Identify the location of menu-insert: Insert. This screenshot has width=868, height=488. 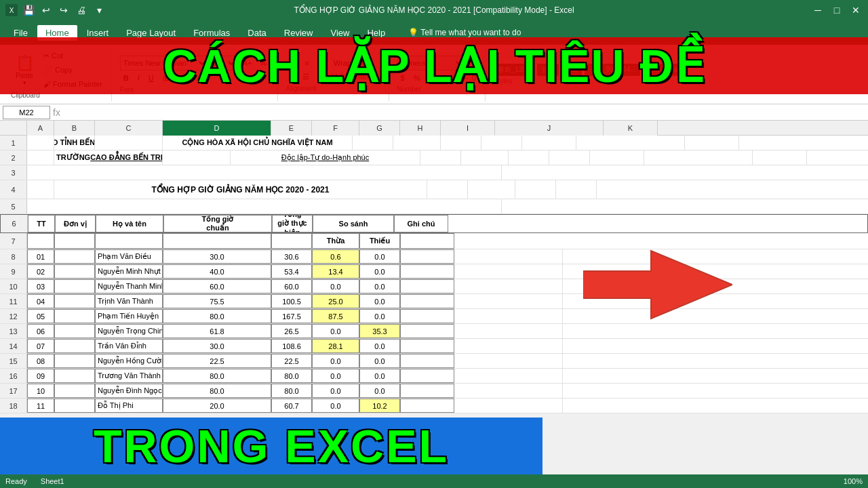
(98, 33).